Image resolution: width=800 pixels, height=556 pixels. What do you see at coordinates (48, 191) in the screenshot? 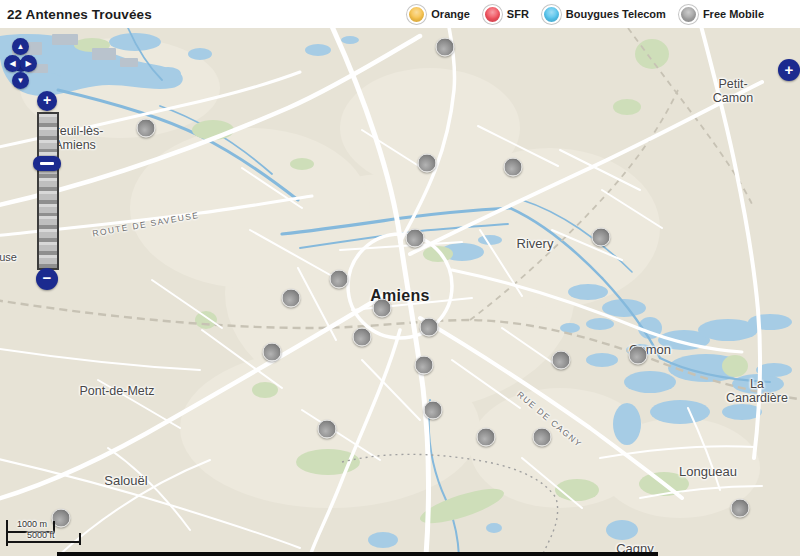
I see `zoom-slider-track` at bounding box center [48, 191].